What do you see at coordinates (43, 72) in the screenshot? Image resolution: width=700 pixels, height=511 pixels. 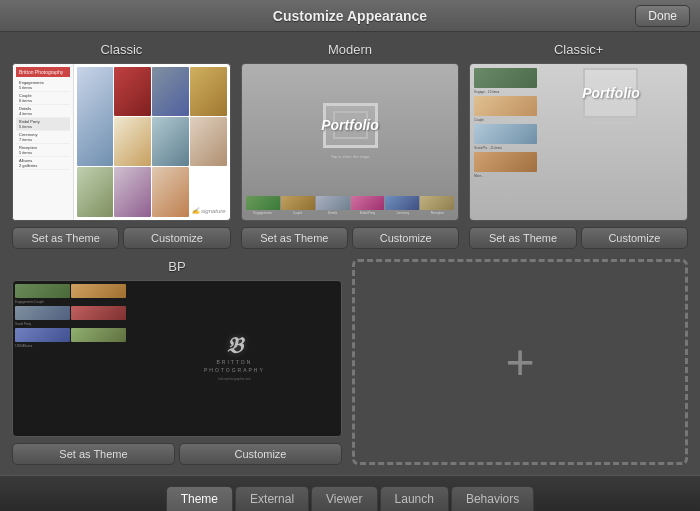 I see `classic-header: Britton Photography` at bounding box center [43, 72].